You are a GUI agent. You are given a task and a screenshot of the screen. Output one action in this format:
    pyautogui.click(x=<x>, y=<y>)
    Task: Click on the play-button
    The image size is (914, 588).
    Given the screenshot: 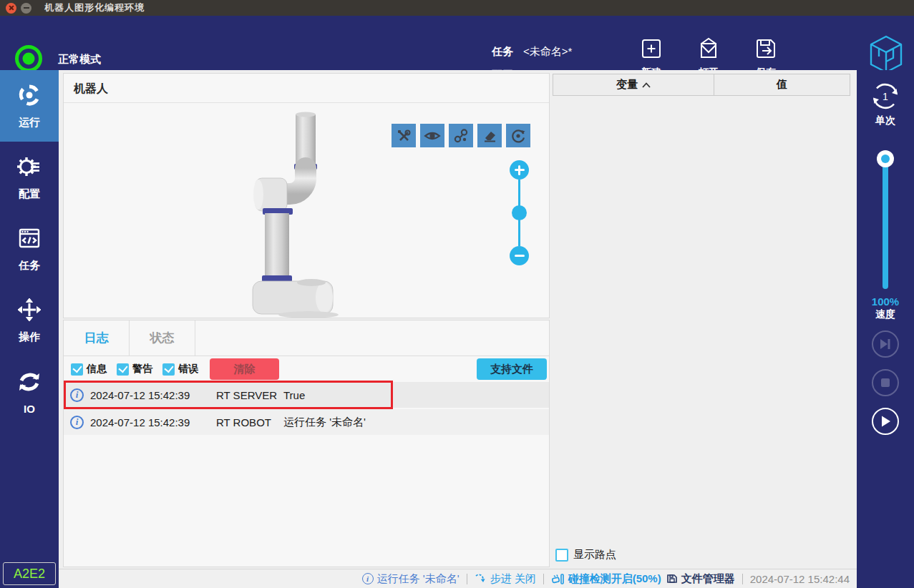 What is the action you would take?
    pyautogui.click(x=885, y=421)
    